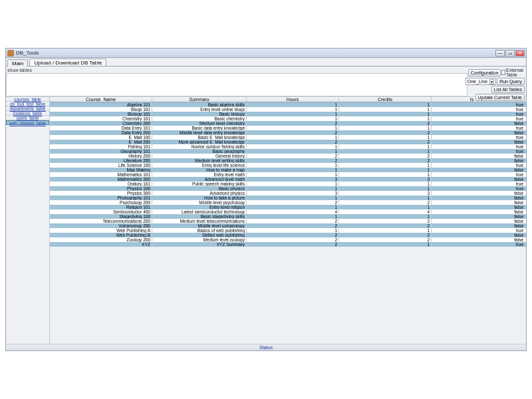 The width and height of the screenshot is (532, 399). I want to click on titlebar: DB_Tools — ▭ ✕, so click(266, 53).